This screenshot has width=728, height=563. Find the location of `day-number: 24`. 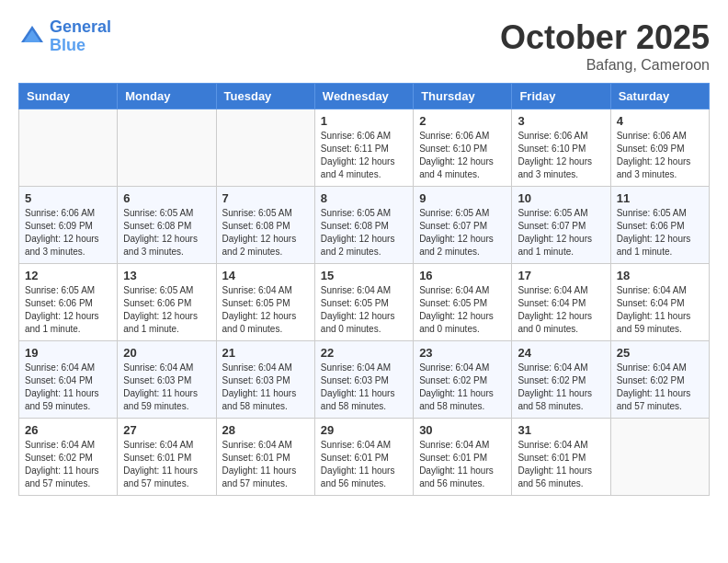

day-number: 24 is located at coordinates (561, 353).